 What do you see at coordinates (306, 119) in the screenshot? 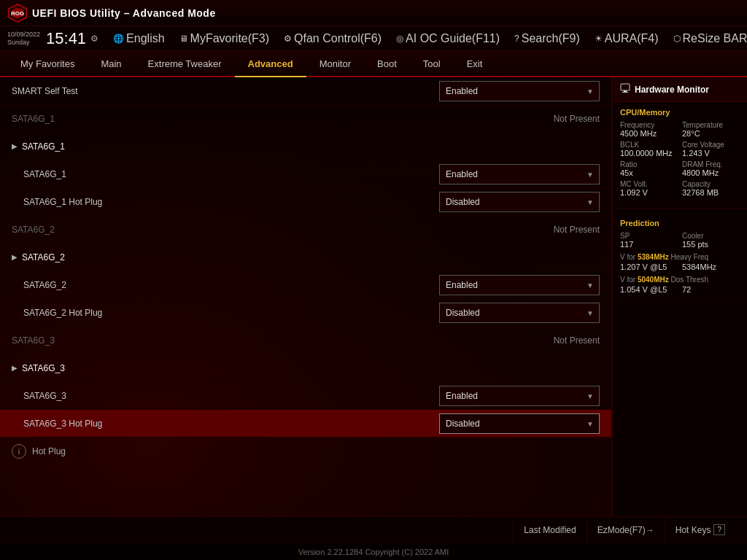
I see `sata6g1-notpresent-row: SATA6G_1 Not Present` at bounding box center [306, 119].